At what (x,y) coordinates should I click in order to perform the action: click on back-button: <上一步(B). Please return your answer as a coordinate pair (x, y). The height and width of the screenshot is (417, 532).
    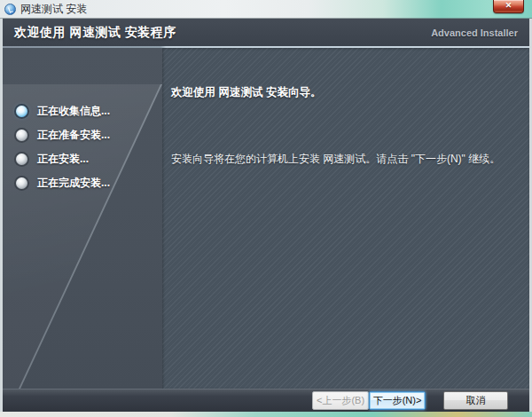
    Looking at the image, I should click on (340, 401).